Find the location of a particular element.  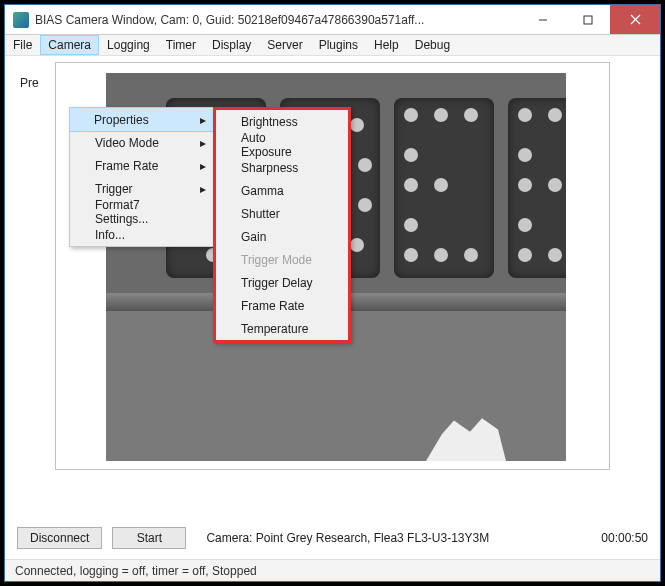

menu-item-label: Sharpness is located at coordinates (270, 168).